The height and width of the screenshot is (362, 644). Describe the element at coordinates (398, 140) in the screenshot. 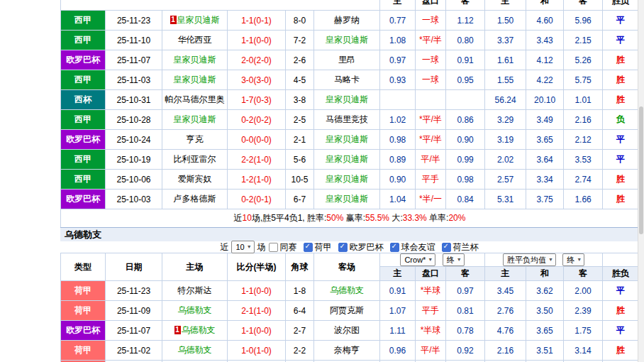

I see `asian-home-odds: 0.98` at that location.